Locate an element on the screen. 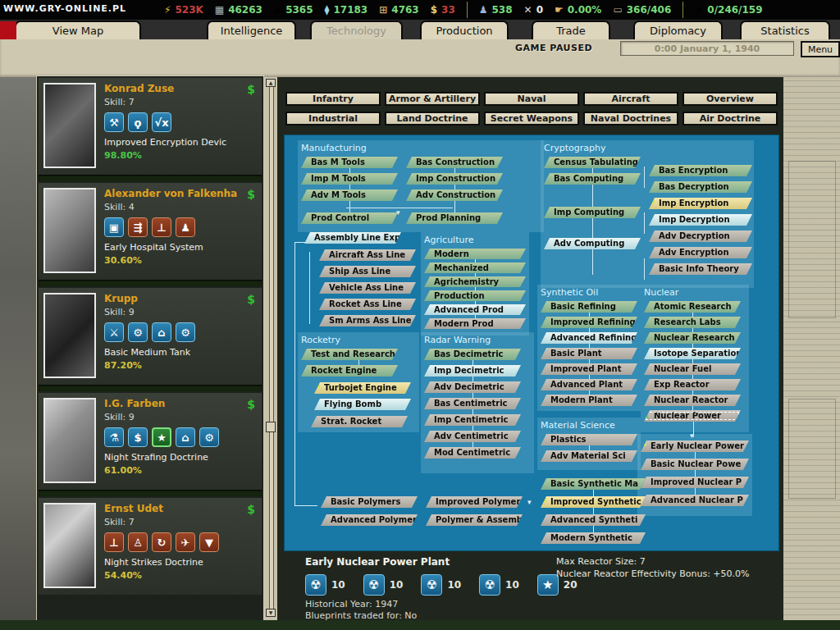  tech-tab-naval: Naval is located at coordinates (532, 98).